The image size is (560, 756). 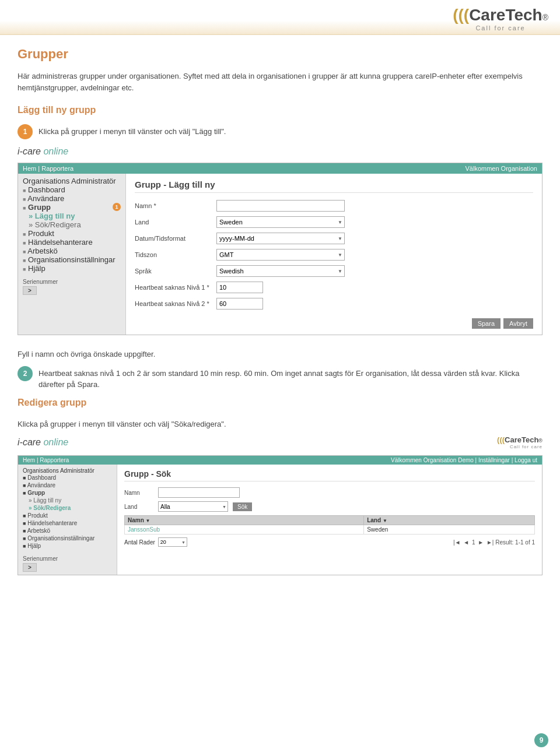 What do you see at coordinates (280, 110) in the screenshot?
I see `section1-title: Lägg till ny grupp` at bounding box center [280, 110].